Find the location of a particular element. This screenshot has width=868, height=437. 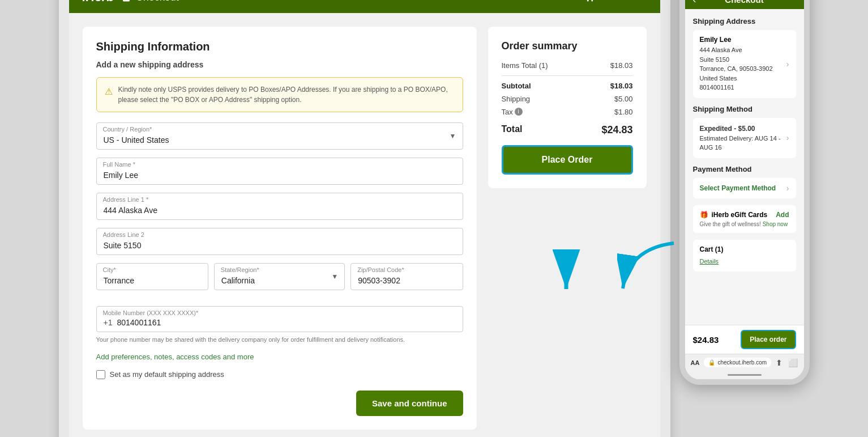

city-state-zip-row: City* State/Region* California ▼ Zip/Pos… is located at coordinates (280, 281).